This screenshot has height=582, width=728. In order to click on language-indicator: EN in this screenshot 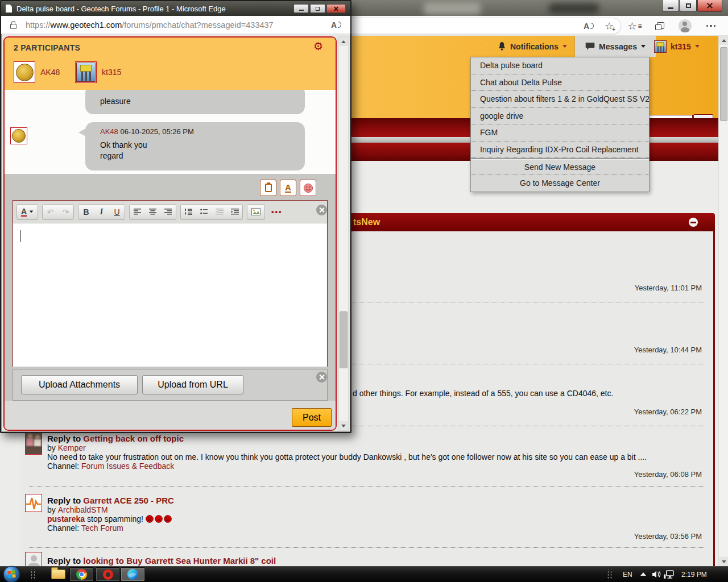, I will do `click(628, 575)`.